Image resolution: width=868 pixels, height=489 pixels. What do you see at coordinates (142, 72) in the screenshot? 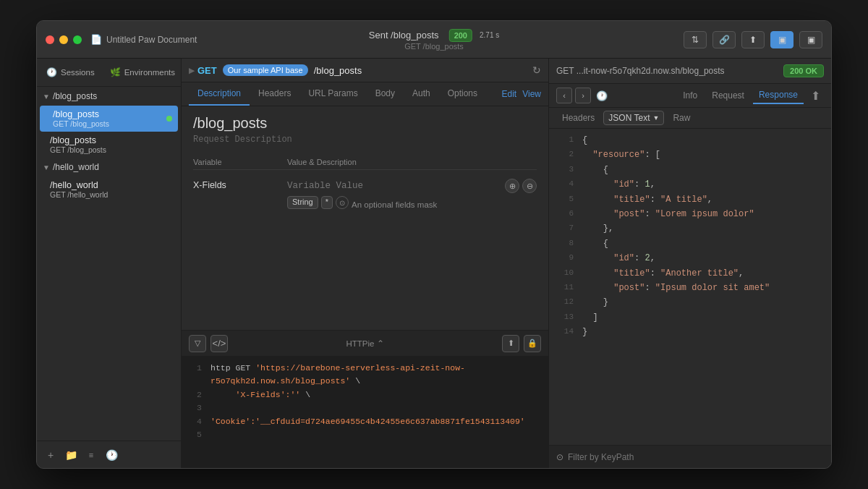
I see `environments-tab: 🌿 Environments` at bounding box center [142, 72].